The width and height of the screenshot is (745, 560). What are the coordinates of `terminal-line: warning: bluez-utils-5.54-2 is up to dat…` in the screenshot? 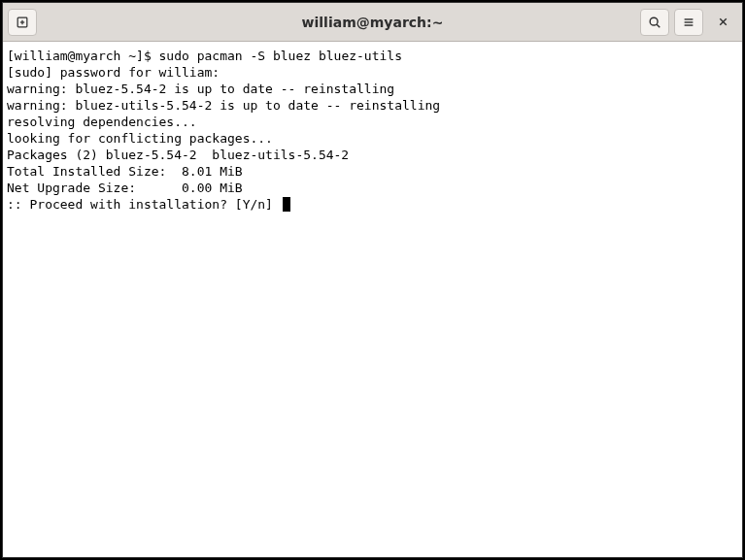 It's located at (373, 105).